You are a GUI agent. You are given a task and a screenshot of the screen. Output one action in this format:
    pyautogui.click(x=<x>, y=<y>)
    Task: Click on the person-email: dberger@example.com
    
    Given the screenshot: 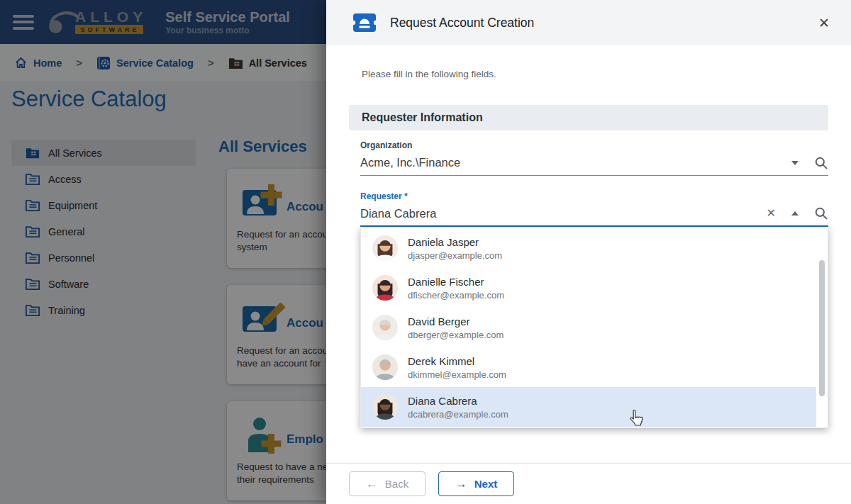 What is the action you would take?
    pyautogui.click(x=455, y=335)
    